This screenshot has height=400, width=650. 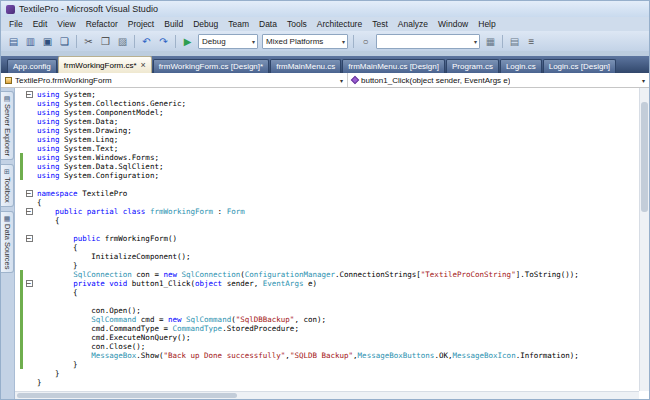 What do you see at coordinates (122, 41) in the screenshot?
I see `paste-icon: ▨` at bounding box center [122, 41].